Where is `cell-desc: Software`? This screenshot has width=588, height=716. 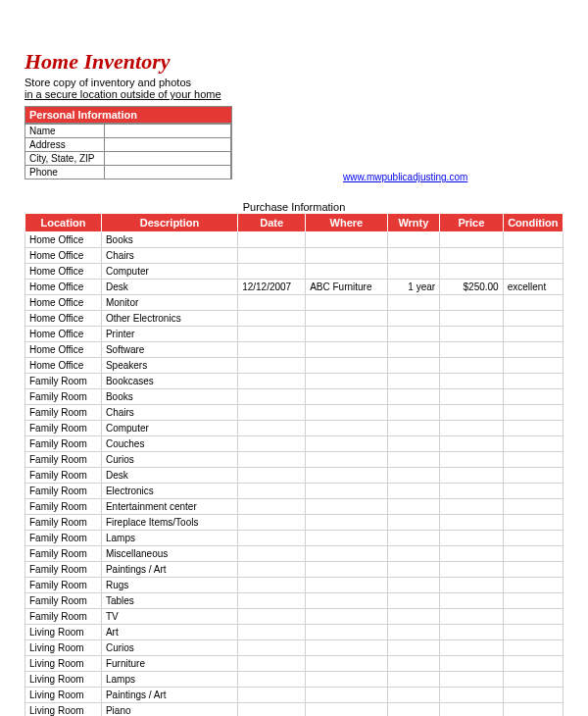
cell-desc: Software is located at coordinates (169, 350).